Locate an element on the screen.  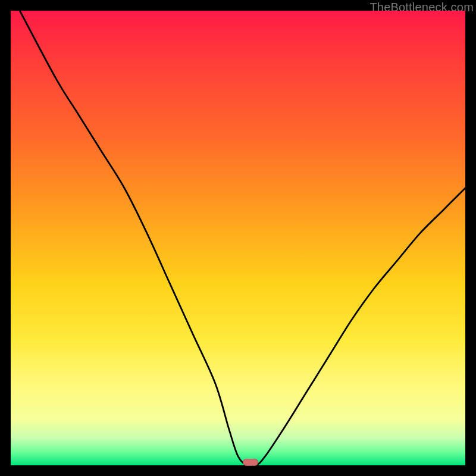
optimum-marker is located at coordinates (250, 462).